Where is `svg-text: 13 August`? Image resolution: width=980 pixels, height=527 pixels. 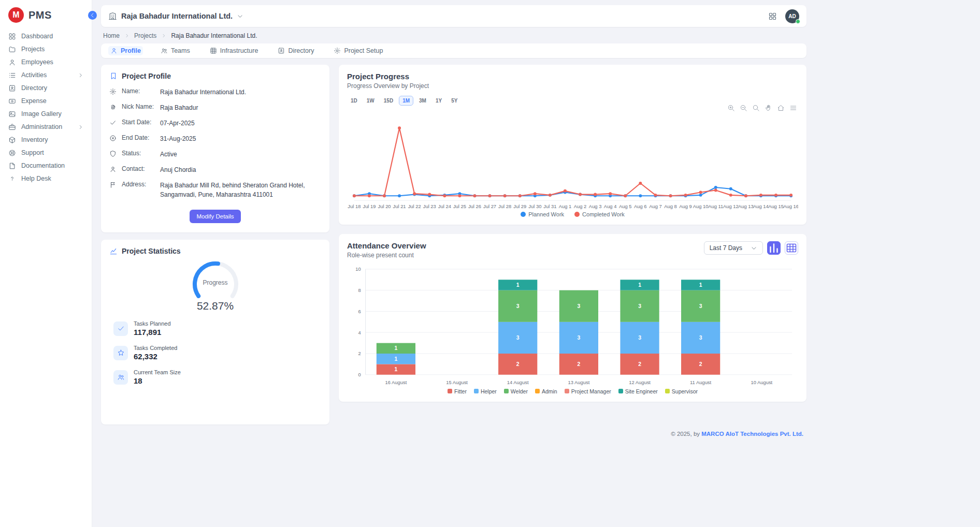 svg-text: 13 August is located at coordinates (579, 382).